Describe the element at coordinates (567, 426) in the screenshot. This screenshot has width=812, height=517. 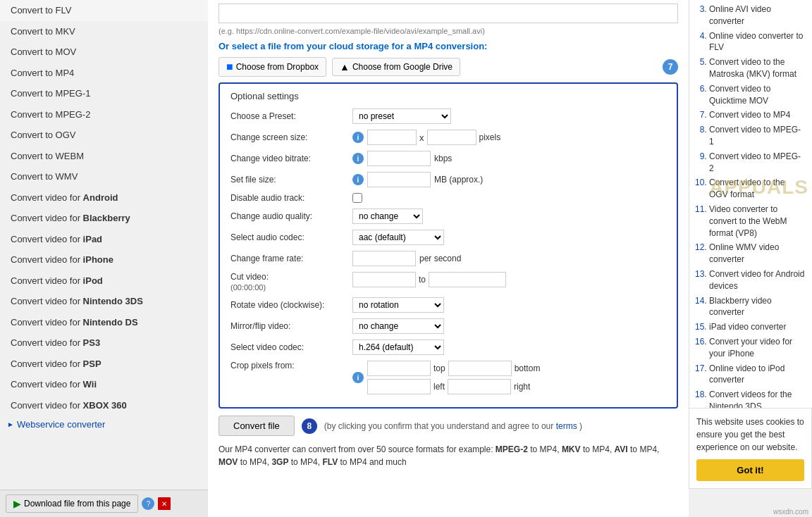
I see `terms-link: terms` at that location.